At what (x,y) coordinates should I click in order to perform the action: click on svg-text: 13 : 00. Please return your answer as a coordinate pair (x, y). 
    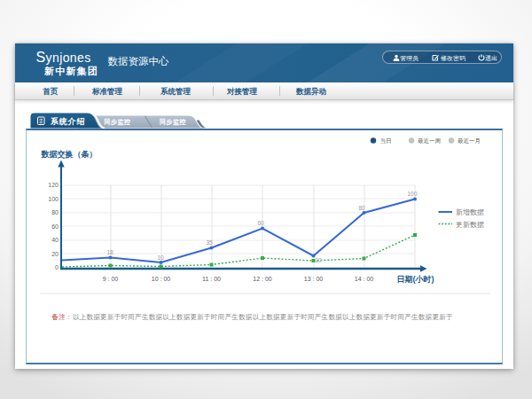
    Looking at the image, I should click on (313, 278).